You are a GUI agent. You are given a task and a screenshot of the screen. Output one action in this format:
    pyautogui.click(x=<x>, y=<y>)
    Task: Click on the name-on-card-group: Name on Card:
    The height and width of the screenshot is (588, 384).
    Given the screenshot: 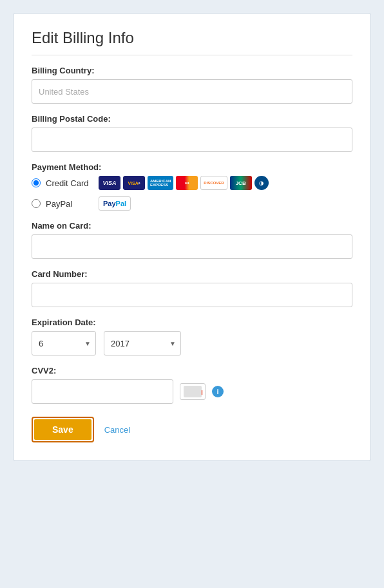 What is the action you would take?
    pyautogui.click(x=192, y=240)
    